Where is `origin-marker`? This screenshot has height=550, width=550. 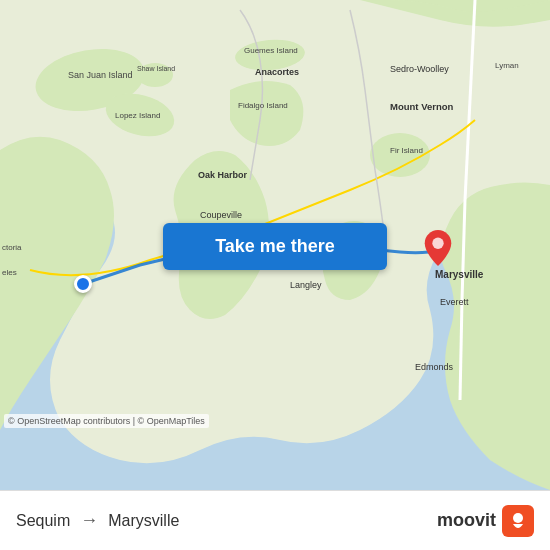 origin-marker is located at coordinates (83, 284).